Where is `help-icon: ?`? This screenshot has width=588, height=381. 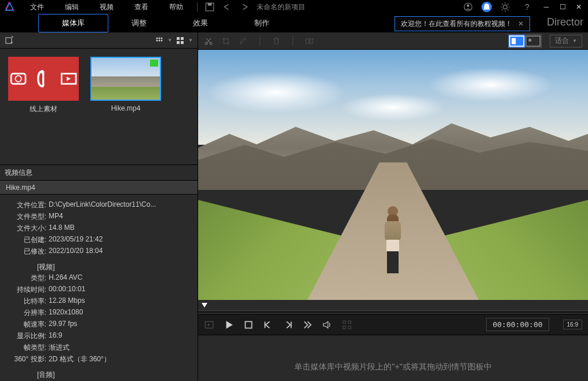 help-icon: ? is located at coordinates (527, 7).